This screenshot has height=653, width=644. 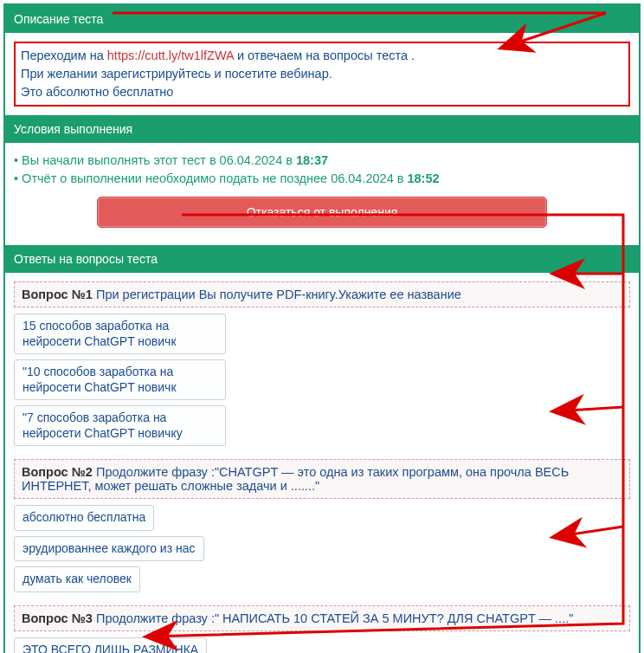 I want to click on question-text-1: При регистрации Вы получите PDF-книгу.Ук…, so click(x=277, y=294).